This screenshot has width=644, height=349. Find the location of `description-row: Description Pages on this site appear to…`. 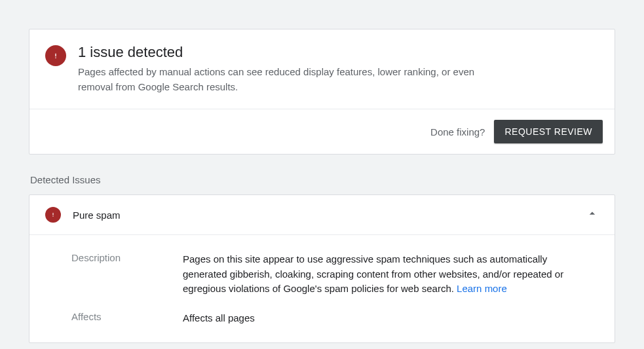

description-row: Description Pages on this site appear to… is located at coordinates (322, 274).